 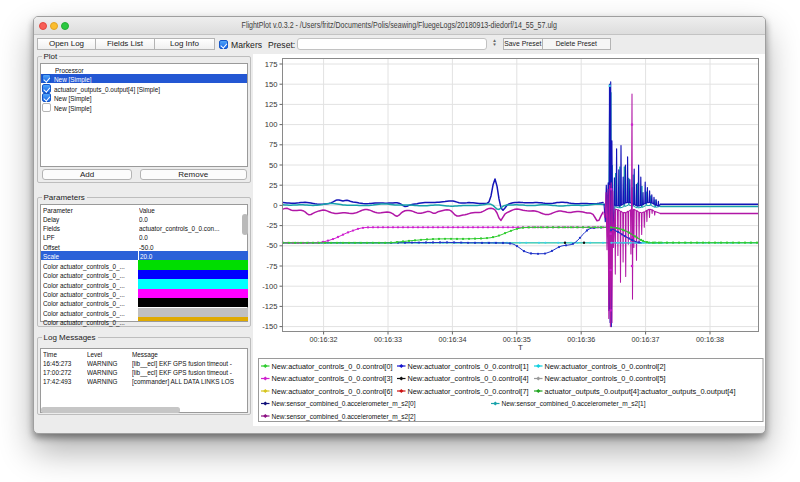 What do you see at coordinates (640, 392) in the screenshot?
I see `svg-text:actuator_outputs_0.output[4]:a: actuator_outputs_0.output[4]:actuator_ou…` at bounding box center [640, 392].